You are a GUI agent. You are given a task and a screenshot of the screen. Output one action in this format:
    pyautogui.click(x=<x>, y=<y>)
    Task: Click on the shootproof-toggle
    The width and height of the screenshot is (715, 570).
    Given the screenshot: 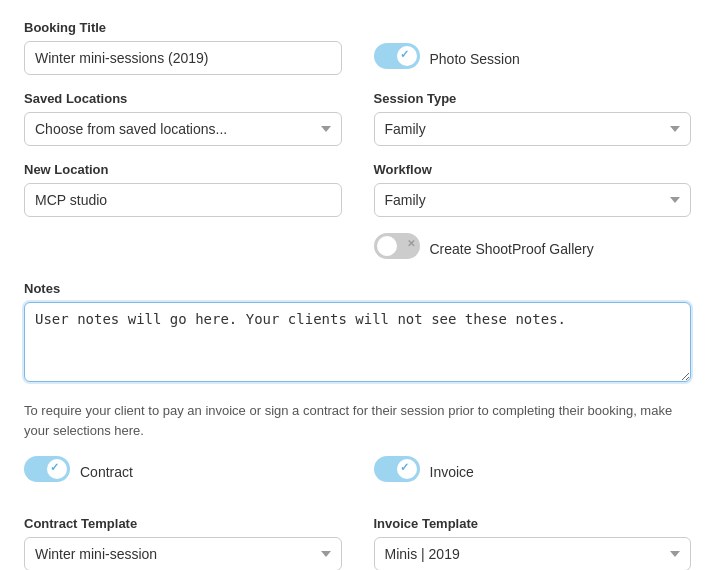 What is the action you would take?
    pyautogui.click(x=397, y=246)
    